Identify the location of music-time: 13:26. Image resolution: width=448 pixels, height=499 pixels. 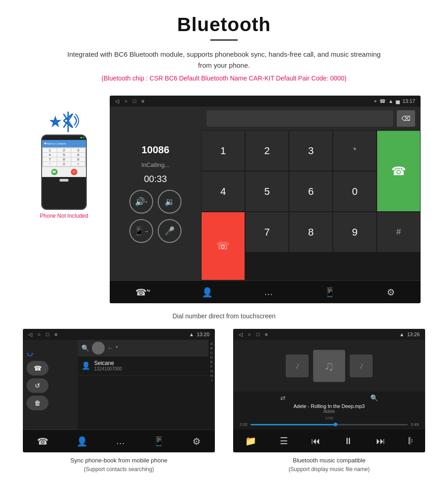
(413, 334).